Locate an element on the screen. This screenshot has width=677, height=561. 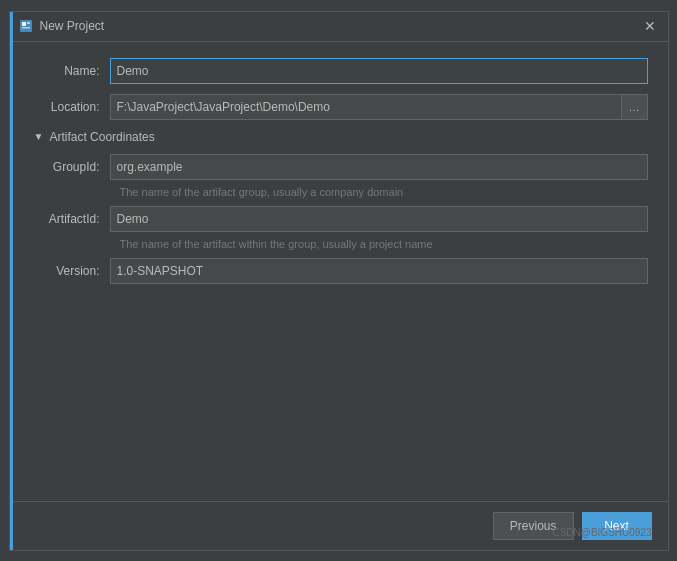
location-label: Location: is located at coordinates (70, 107).